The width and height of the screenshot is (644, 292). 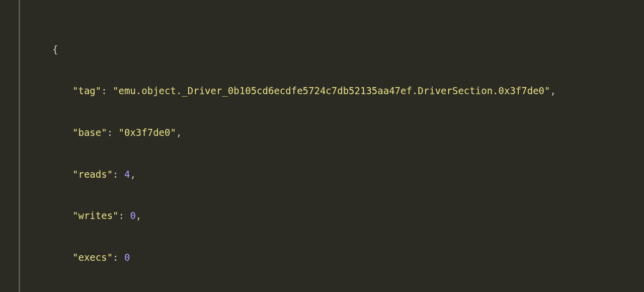 What do you see at coordinates (336, 50) in the screenshot?
I see `json-brace-open: {` at bounding box center [336, 50].